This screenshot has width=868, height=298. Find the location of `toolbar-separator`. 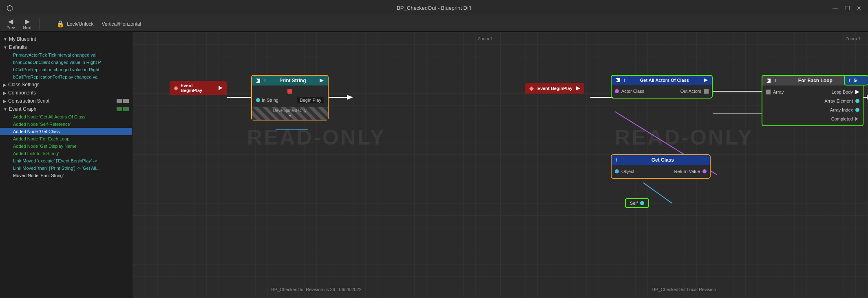

toolbar-separator is located at coordinates (40, 24).